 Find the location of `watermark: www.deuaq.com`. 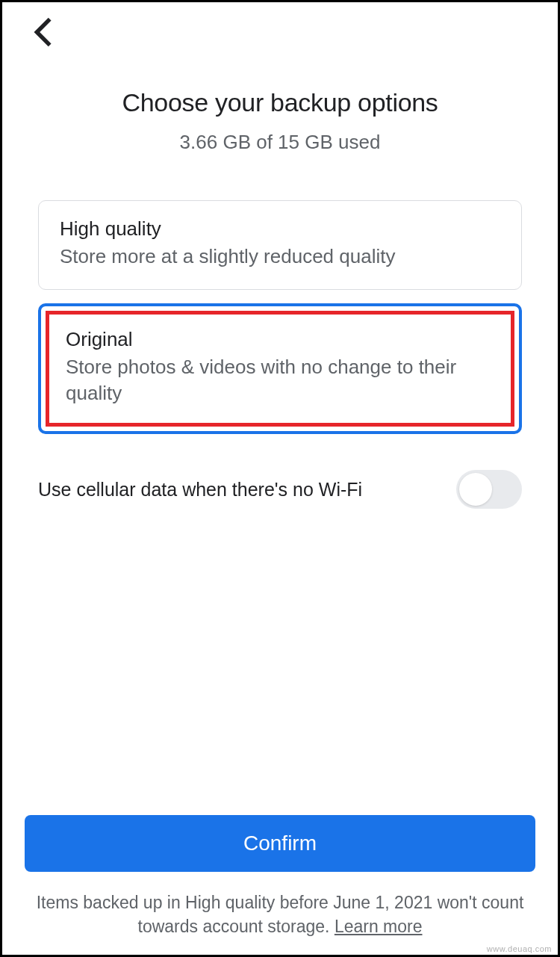

watermark: www.deuaq.com is located at coordinates (520, 949).